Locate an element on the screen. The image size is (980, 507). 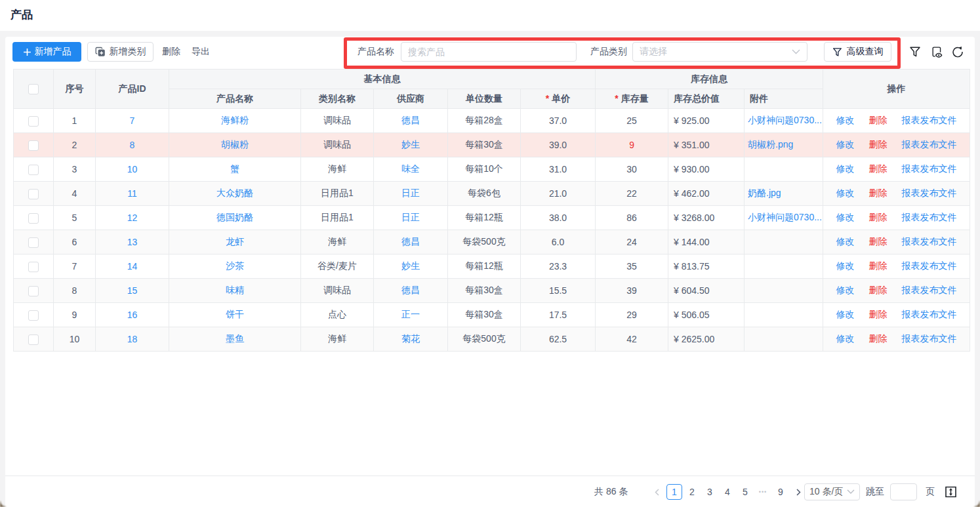
page-number-button: 9 is located at coordinates (781, 492).